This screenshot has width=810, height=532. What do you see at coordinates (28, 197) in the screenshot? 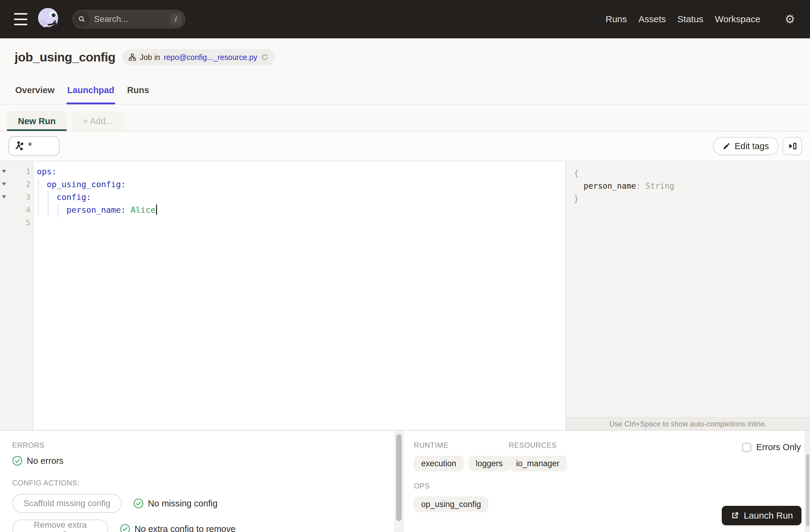
I see `line-number: 3` at bounding box center [28, 197].